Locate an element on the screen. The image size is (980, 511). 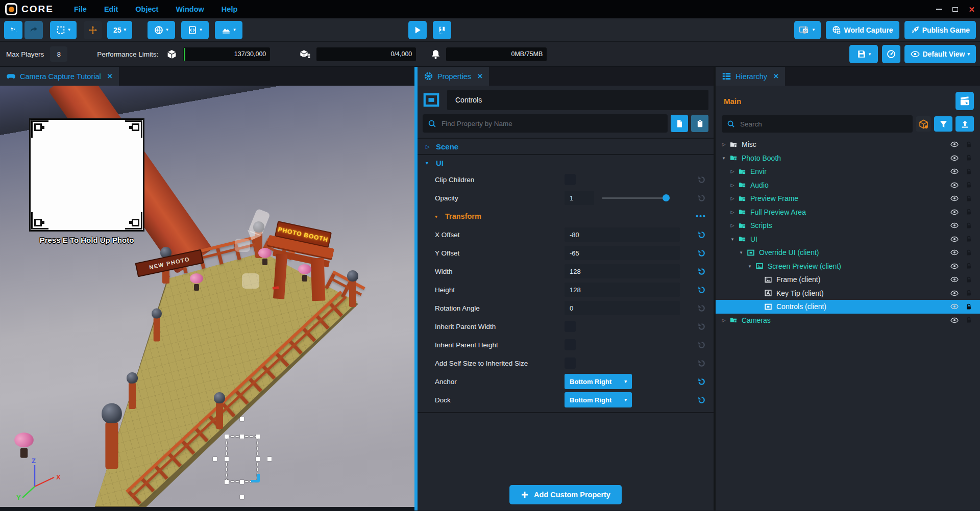
y-offset-input is located at coordinates (622, 253).